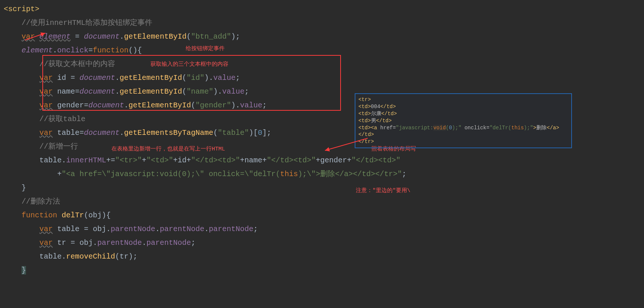  What do you see at coordinates (324, 161) in the screenshot?
I see `code-line: table.innerHTML+="<tr>"+"<td>"+id+"</td>…` at bounding box center [324, 161].